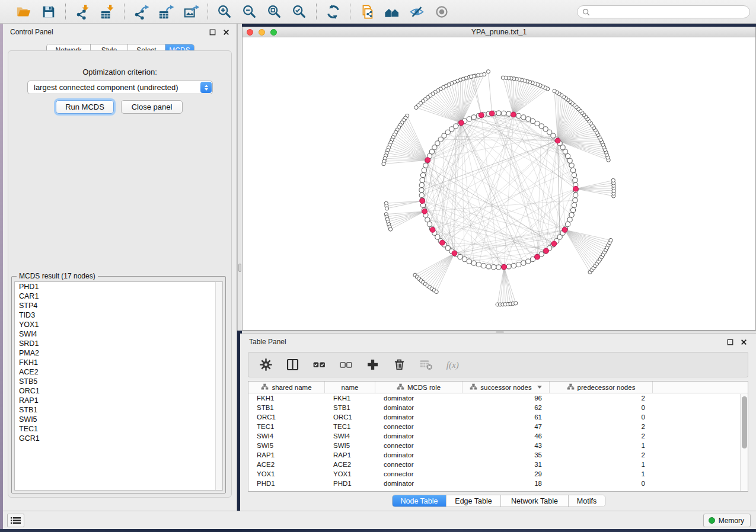 The width and height of the screenshot is (756, 532). What do you see at coordinates (744, 443) in the screenshot?
I see `table-scrollbar` at bounding box center [744, 443].